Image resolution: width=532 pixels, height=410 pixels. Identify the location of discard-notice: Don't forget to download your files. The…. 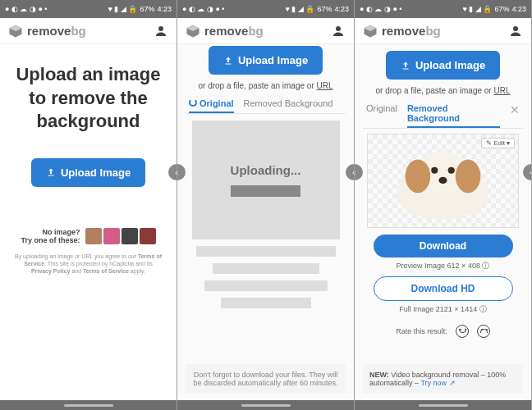
(266, 379).